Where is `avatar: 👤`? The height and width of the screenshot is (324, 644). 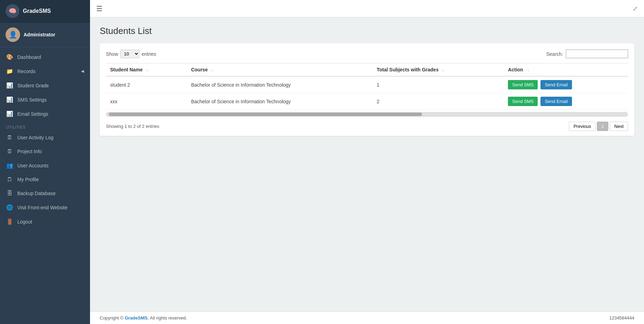
avatar: 👤 is located at coordinates (13, 35).